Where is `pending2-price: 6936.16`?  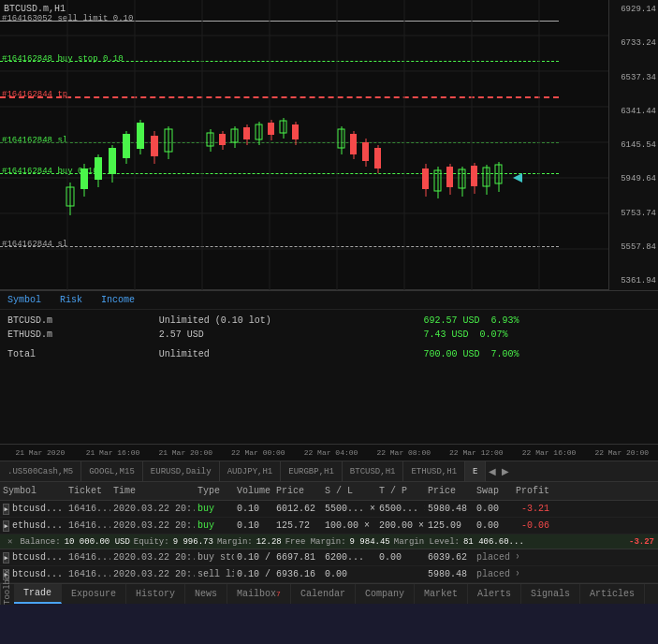 pending2-price: 6936.16 is located at coordinates (298, 575).